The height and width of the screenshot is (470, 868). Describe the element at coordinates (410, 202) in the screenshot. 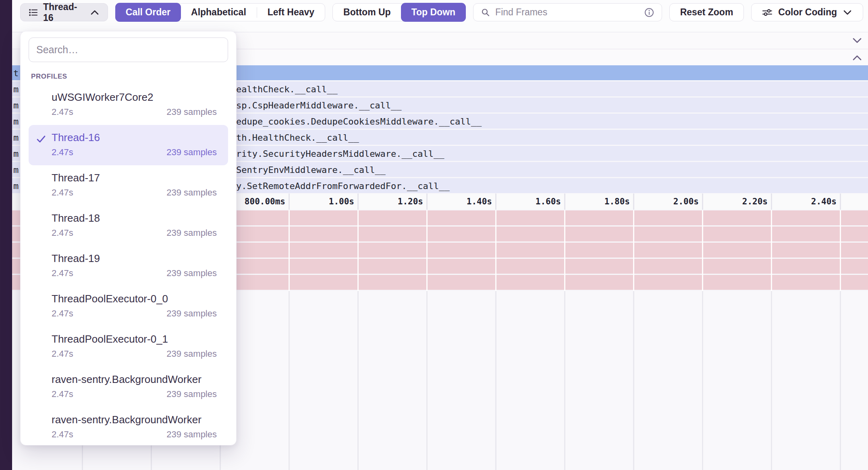

I see `time-tick-label: 1.20s` at that location.